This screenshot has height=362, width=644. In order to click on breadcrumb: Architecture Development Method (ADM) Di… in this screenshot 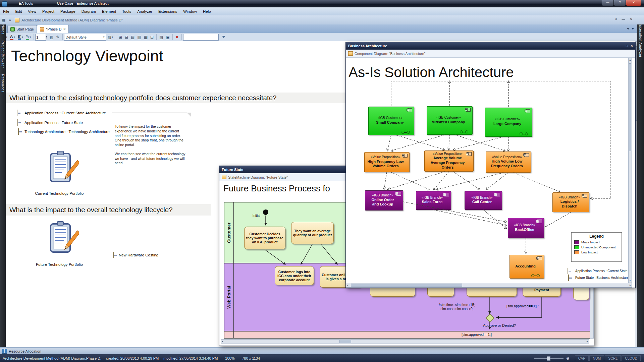, I will do `click(72, 20)`.